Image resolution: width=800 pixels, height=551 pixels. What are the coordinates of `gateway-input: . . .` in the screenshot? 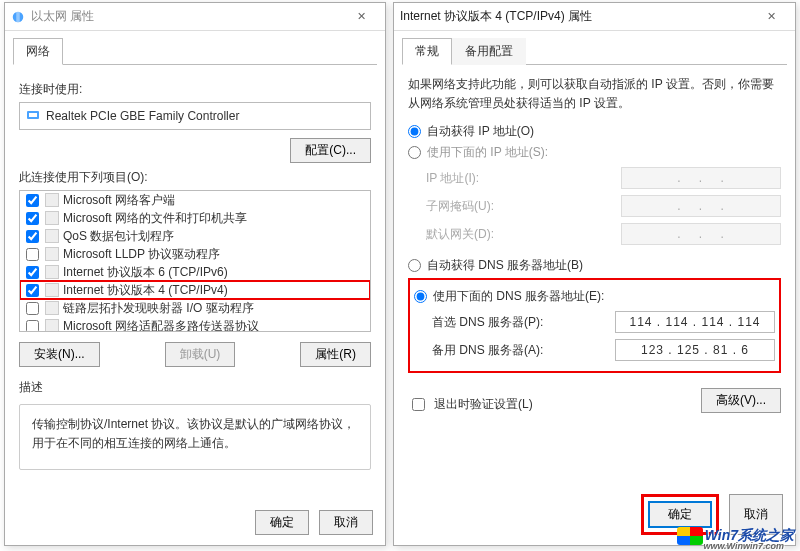 It's located at (701, 234).